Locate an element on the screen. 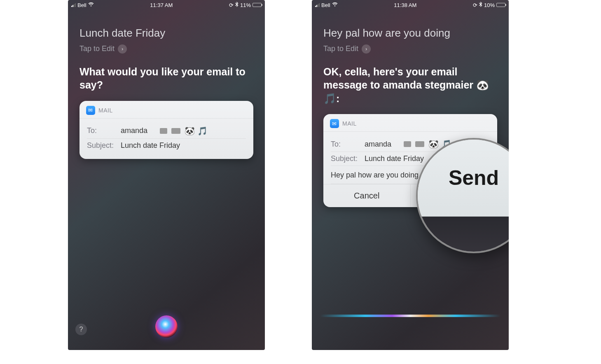 The image size is (601, 364). help-button: ? is located at coordinates (81, 329).